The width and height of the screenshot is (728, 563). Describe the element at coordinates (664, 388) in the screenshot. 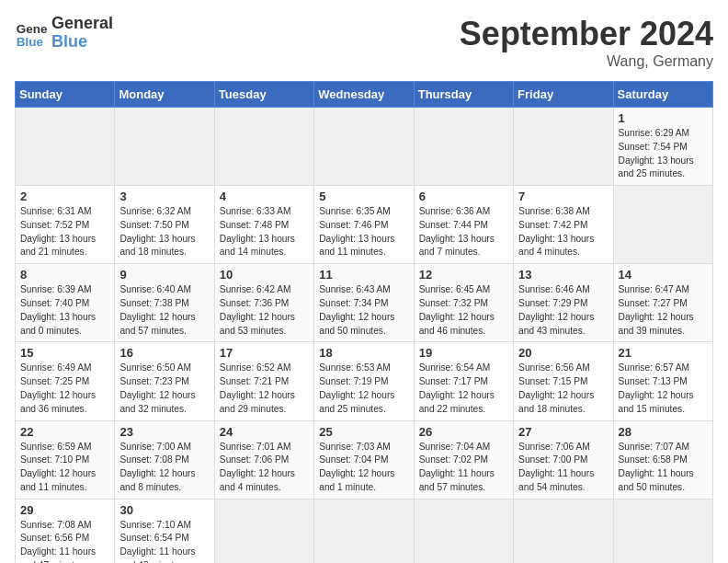

I see `cell-info: Sunrise: 6:57 AM Sunset: 7:13 PM Dayligh…` at that location.